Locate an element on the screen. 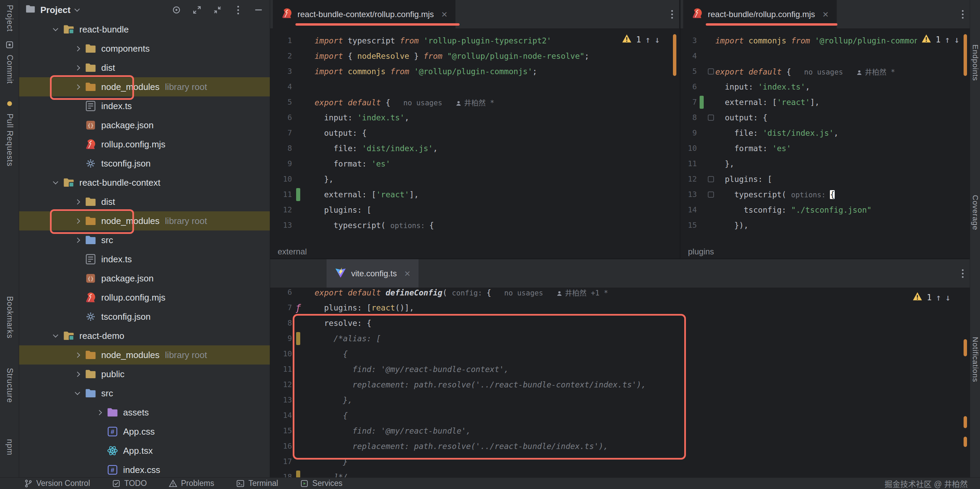  tree-row-index-css: #index.css is located at coordinates (145, 469).